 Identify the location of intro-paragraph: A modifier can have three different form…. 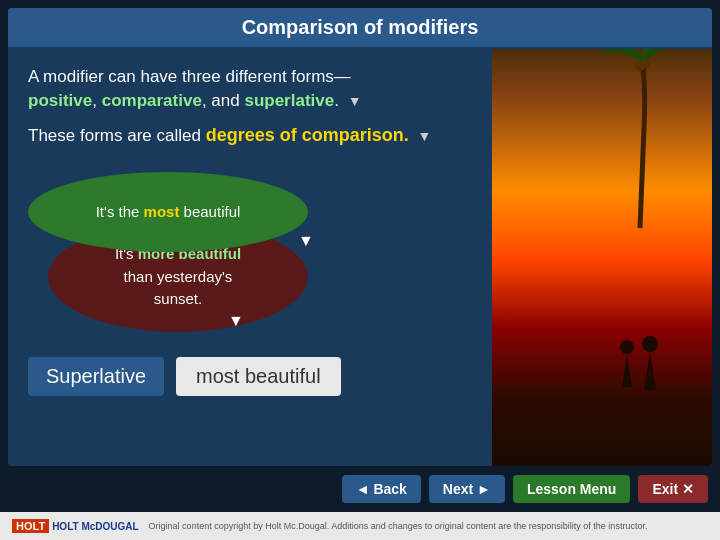
(258, 89).